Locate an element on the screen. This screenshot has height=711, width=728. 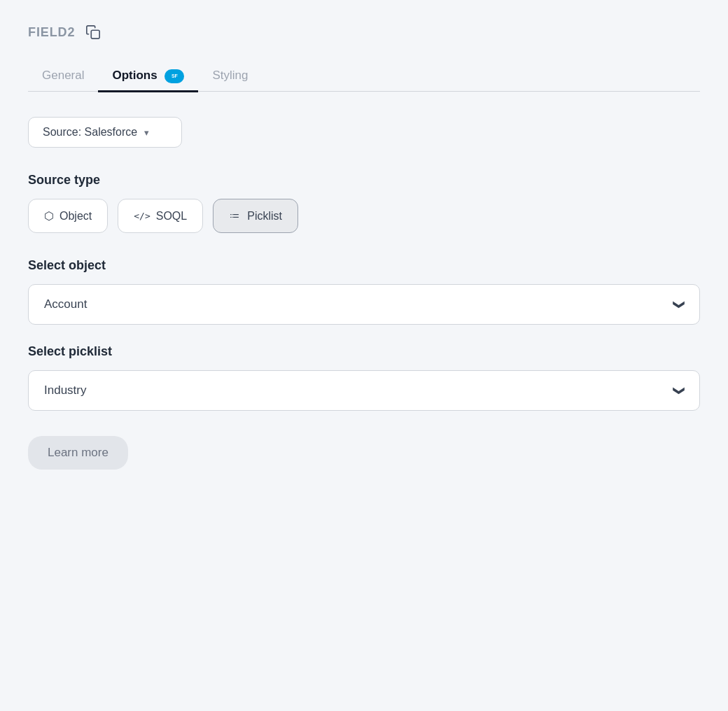
select-object-value: Account is located at coordinates (66, 304).